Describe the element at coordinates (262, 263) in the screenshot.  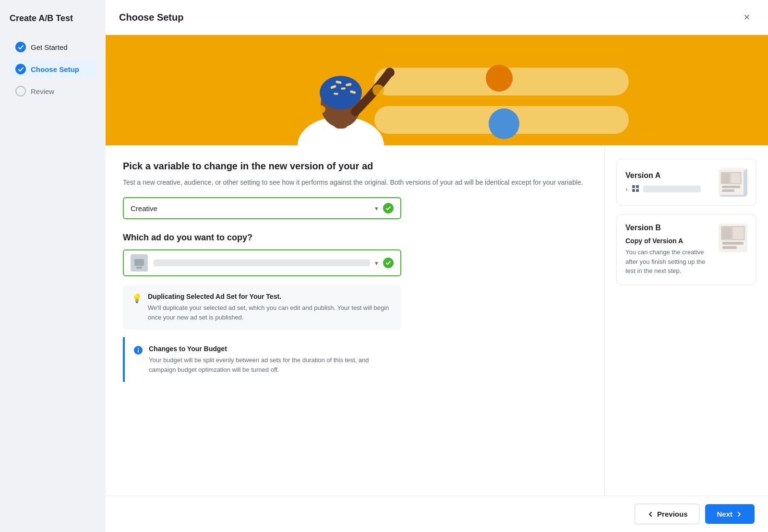
I see `ad-picker-name-bar` at that location.